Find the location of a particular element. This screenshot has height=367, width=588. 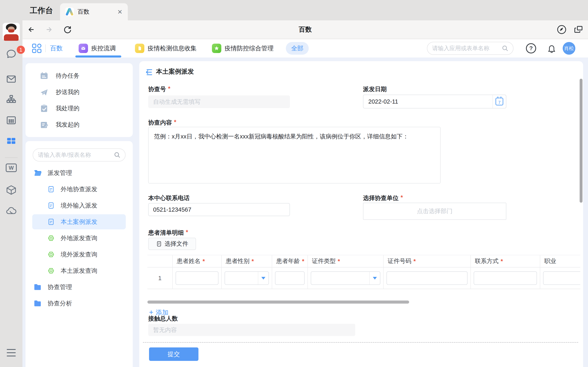

tree-item-waidi-xiecha: 外地协查派发 is located at coordinates (79, 189).